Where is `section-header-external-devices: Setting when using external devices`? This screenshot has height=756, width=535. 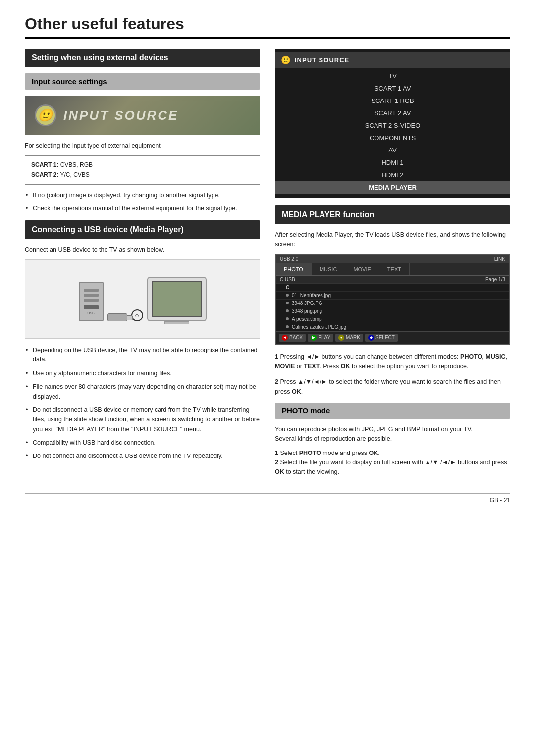
section-header-external-devices: Setting when using external devices is located at coordinates (143, 58).